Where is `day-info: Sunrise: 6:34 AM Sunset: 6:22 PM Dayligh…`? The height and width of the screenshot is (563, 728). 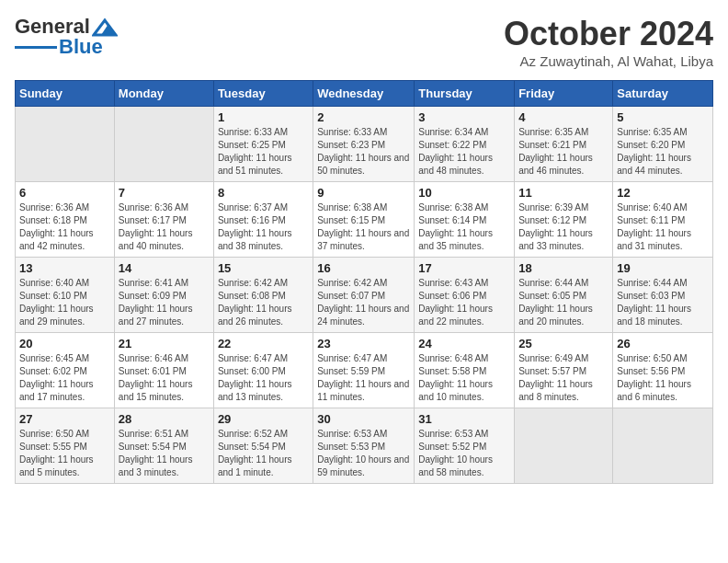 day-info: Sunrise: 6:34 AM Sunset: 6:22 PM Dayligh… is located at coordinates (464, 152).